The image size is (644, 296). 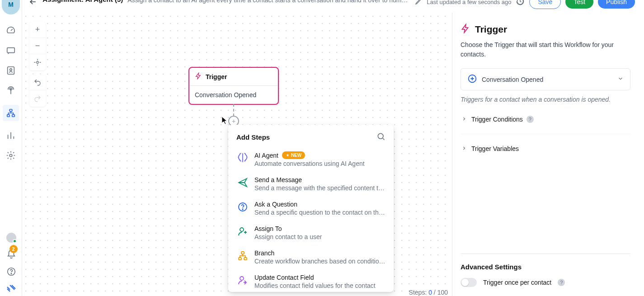 I want to click on trigger-once-toggle, so click(x=469, y=282).